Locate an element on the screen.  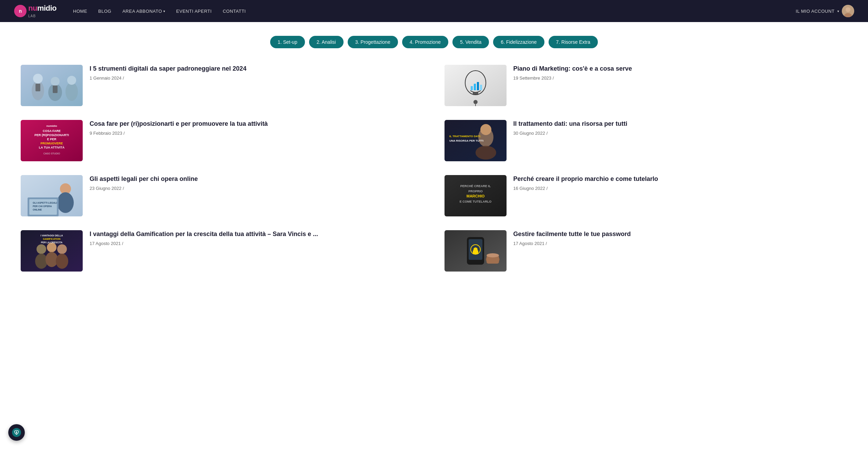
article-date-article-2: 19 Settembre 2023 / is located at coordinates (681, 78).